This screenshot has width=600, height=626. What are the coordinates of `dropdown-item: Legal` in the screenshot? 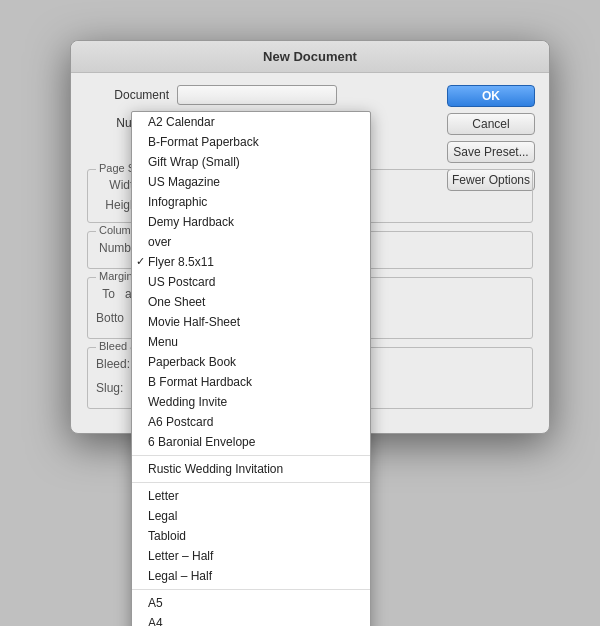 It's located at (251, 516).